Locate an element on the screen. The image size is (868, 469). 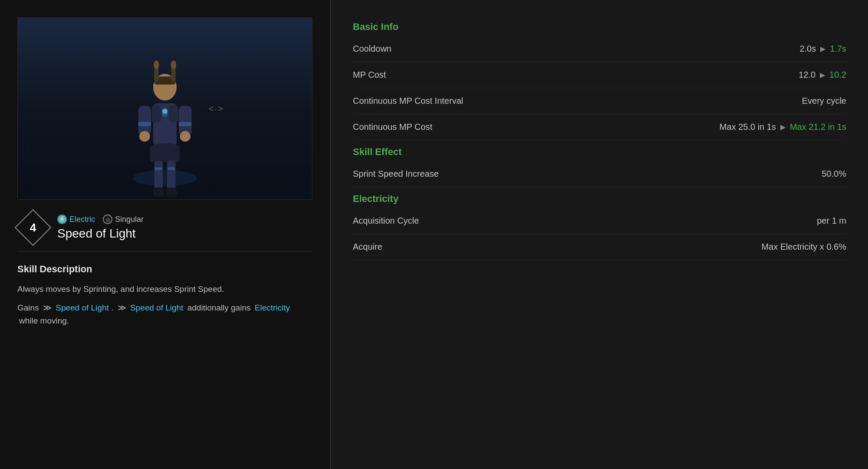
skill-header: 4 ⚡ Electric ◎ Singular is located at coordinates (165, 225).